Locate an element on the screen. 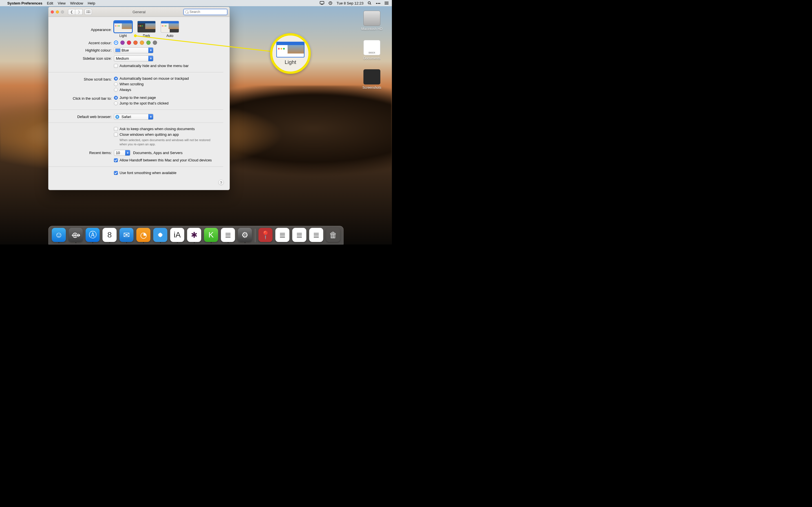 This screenshot has width=812, height=507. sidebar-icon-size-select: Medium is located at coordinates (134, 58).